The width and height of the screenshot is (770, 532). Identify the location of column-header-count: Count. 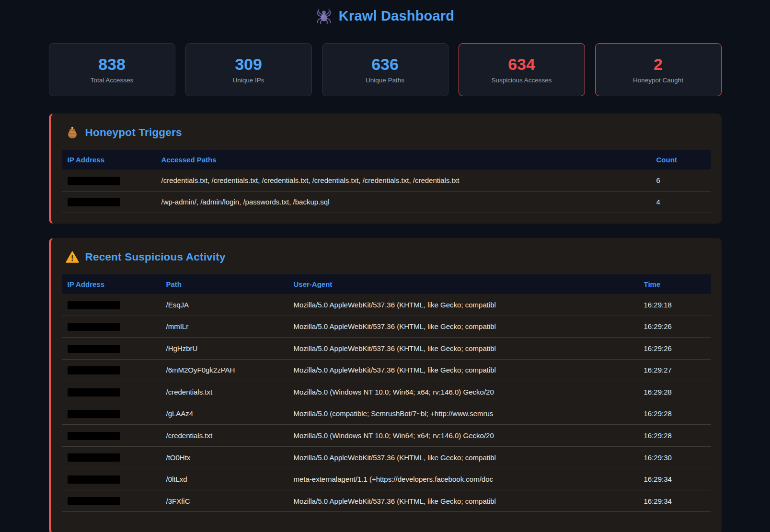
(681, 160).